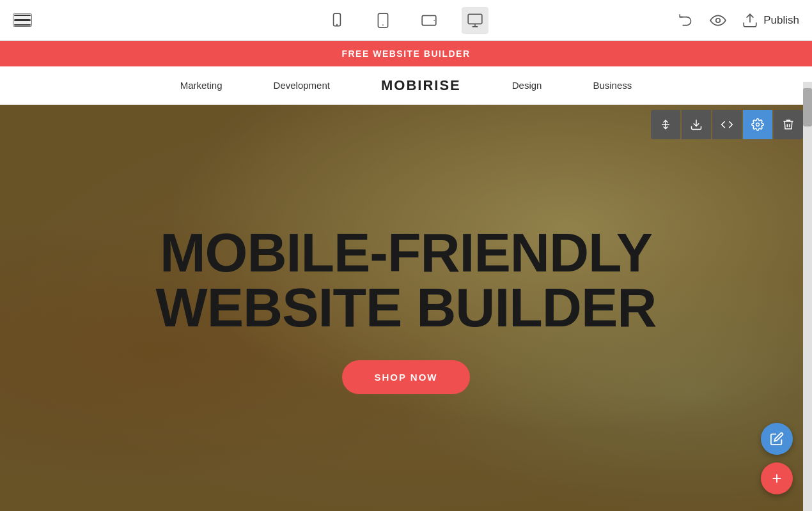 Image resolution: width=812 pixels, height=511 pixels. I want to click on device-switcher, so click(406, 20).